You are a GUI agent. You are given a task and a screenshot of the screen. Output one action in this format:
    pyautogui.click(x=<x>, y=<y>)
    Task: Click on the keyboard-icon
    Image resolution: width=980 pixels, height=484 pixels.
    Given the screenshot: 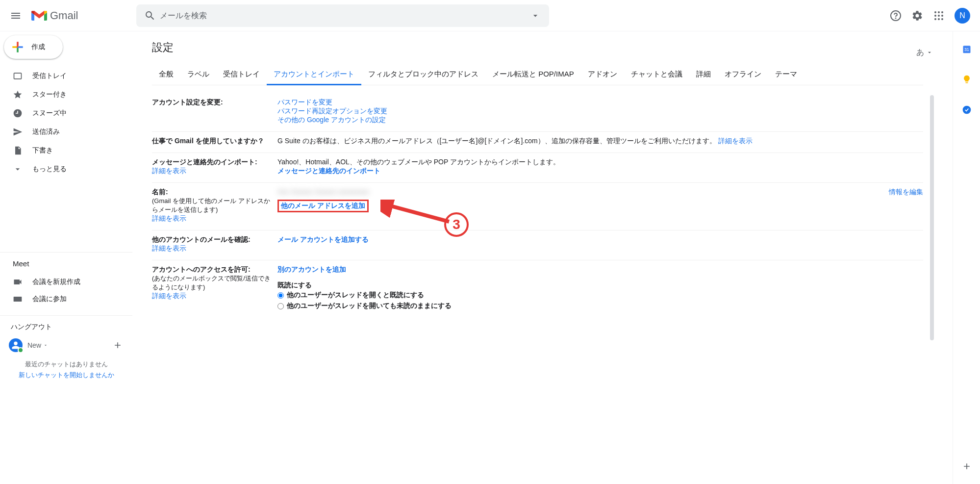 What is the action you would take?
    pyautogui.click(x=18, y=299)
    